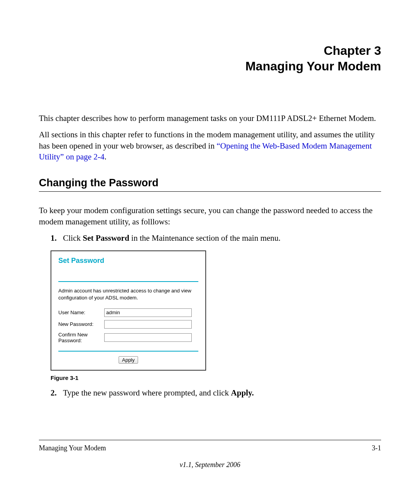 The height and width of the screenshot is (504, 420). I want to click on footer-page-number: 3-1, so click(376, 448).